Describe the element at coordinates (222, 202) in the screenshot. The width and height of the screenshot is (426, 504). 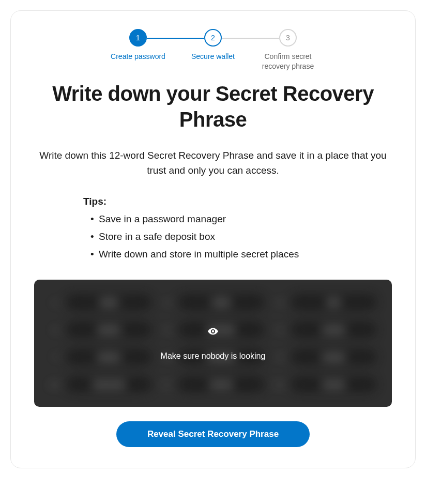
I see `tips-heading: Tips:` at that location.